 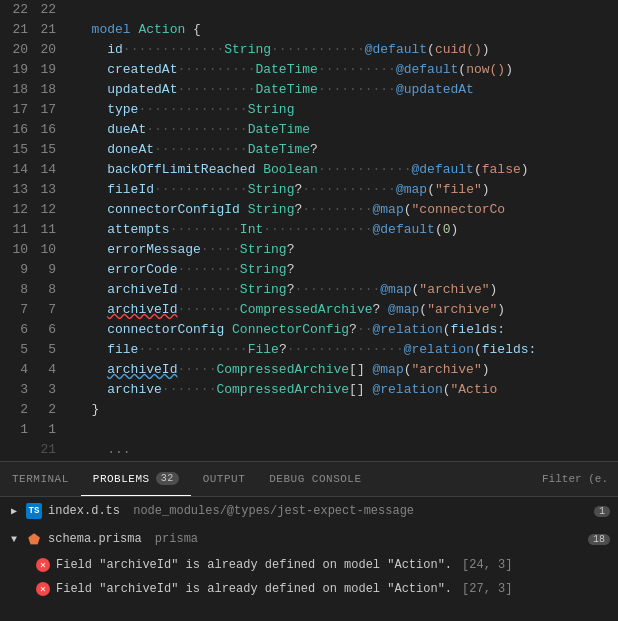 I want to click on ts-path: node_modules/@types/jest-expect-message, so click(x=270, y=511).